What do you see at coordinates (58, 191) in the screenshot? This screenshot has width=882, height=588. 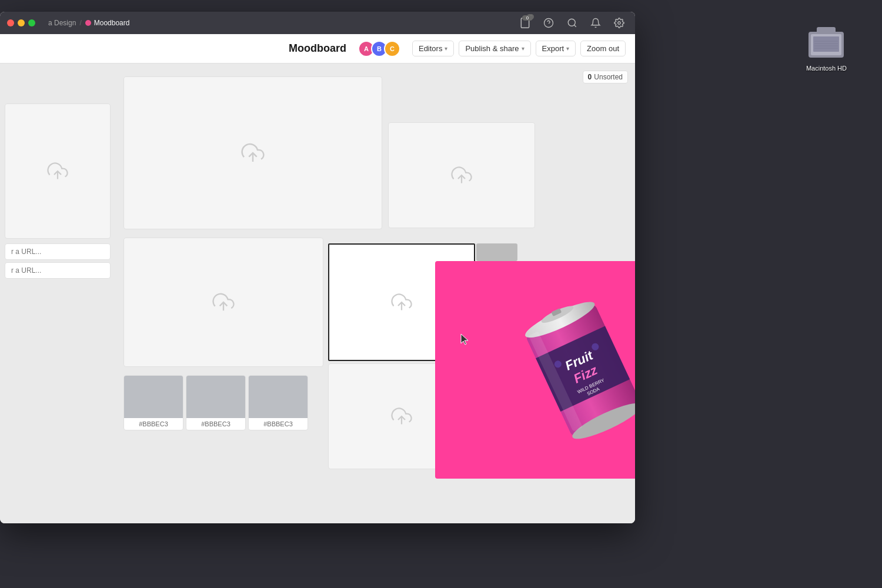 I see `left-panel` at bounding box center [58, 191].